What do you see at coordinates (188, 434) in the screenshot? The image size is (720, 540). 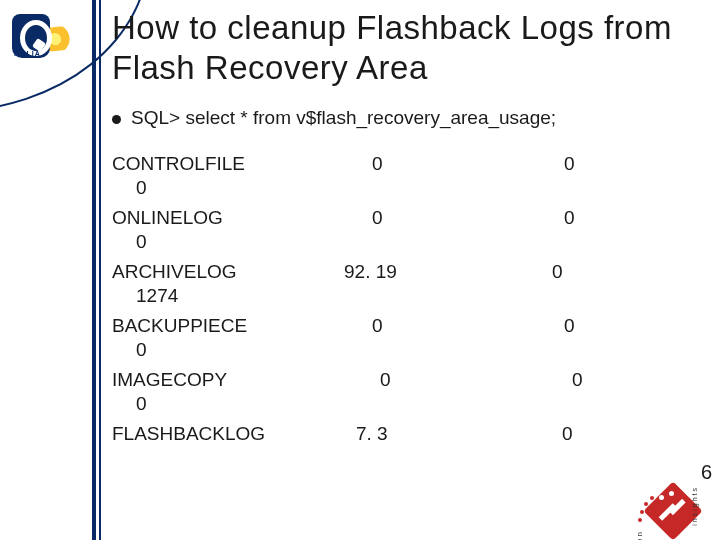 I see `file-type-cell: FLASHBACKLOG` at bounding box center [188, 434].